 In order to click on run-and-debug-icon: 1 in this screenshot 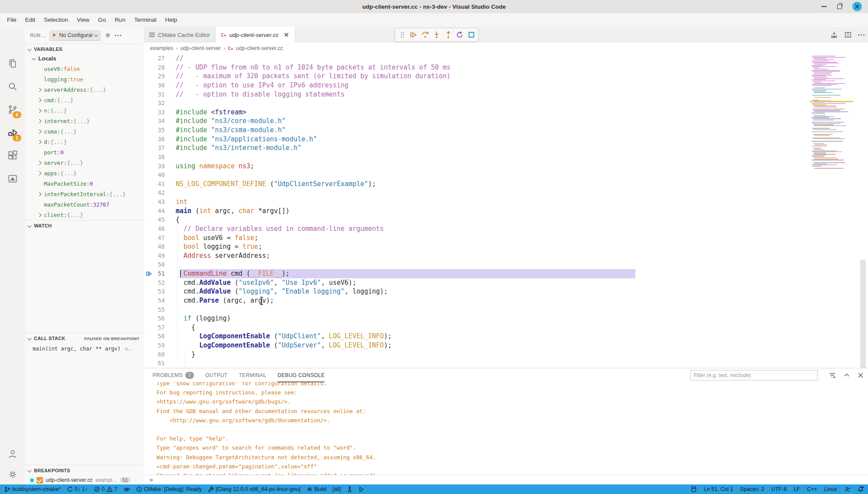, I will do `click(12, 133)`.